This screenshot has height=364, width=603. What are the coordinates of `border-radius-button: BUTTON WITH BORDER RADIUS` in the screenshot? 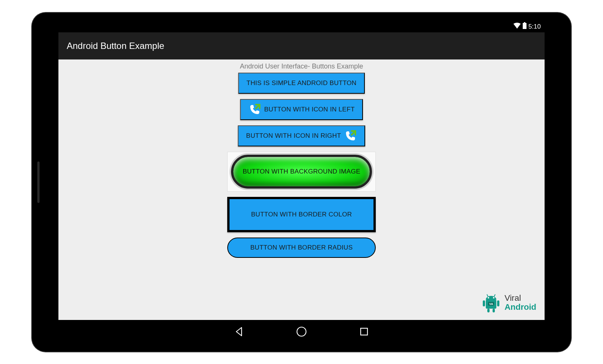 It's located at (302, 248).